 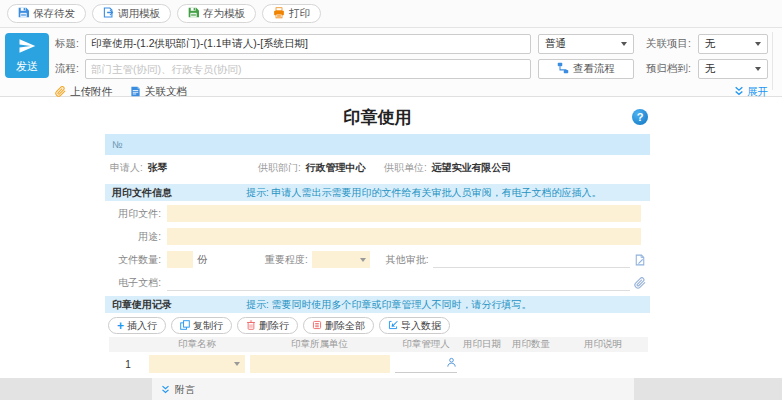 I want to click on related-project-label: 关联项目:, so click(x=668, y=44).